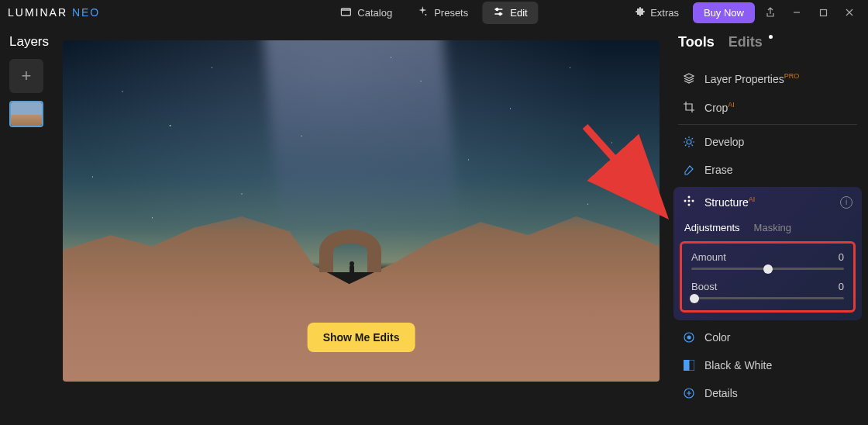 The height and width of the screenshot is (425, 868). I want to click on boost-value: 0, so click(842, 287).